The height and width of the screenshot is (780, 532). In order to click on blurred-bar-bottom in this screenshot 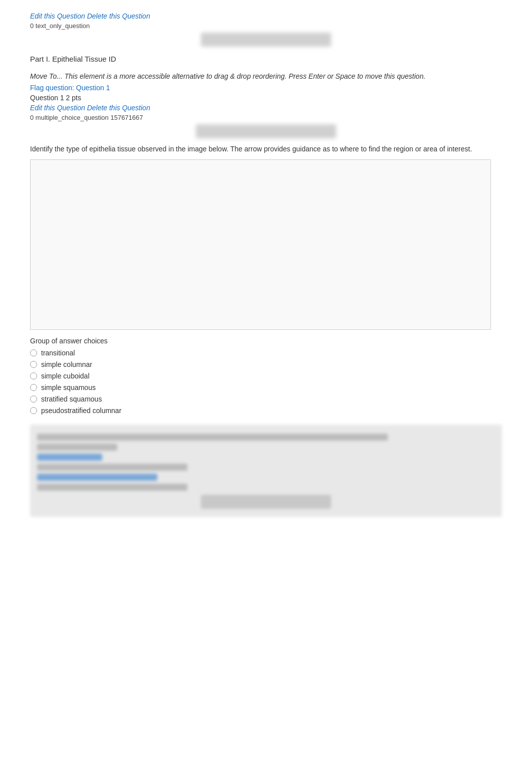, I will do `click(266, 502)`.